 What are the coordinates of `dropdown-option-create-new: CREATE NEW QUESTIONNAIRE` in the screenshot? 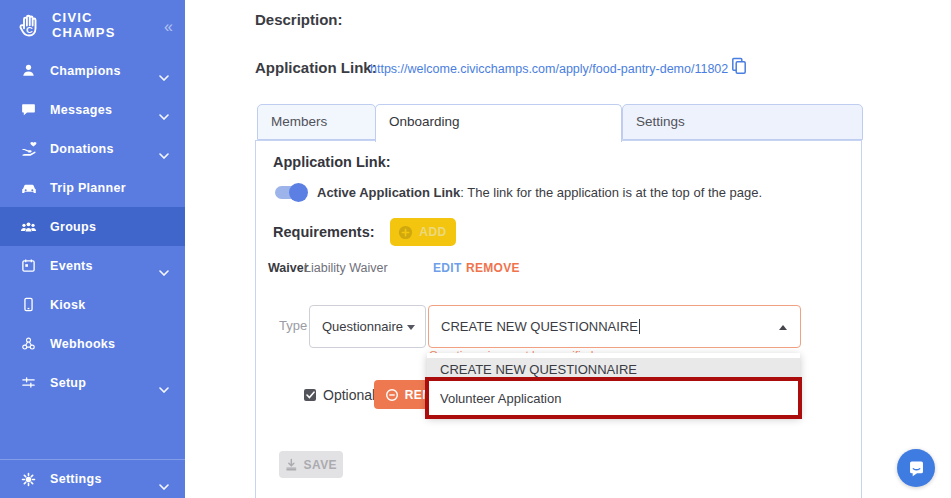 It's located at (614, 370).